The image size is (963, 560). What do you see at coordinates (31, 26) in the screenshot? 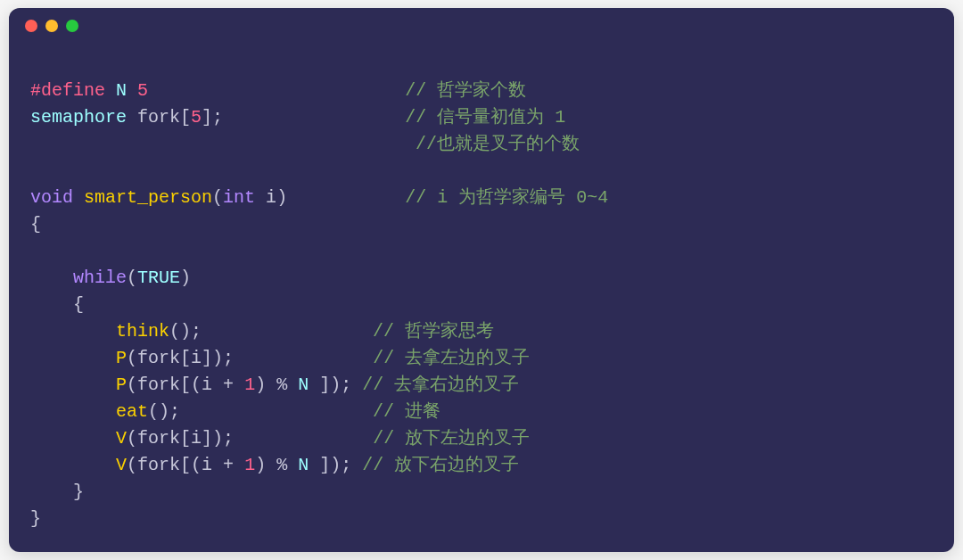
I see `close-icon` at bounding box center [31, 26].